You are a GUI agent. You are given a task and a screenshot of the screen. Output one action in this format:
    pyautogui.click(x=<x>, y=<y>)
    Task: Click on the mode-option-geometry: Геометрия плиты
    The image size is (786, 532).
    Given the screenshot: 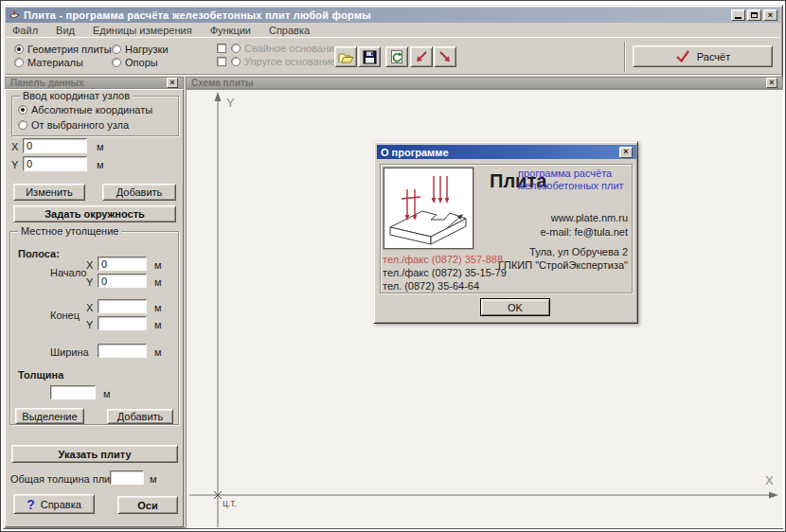 What is the action you would take?
    pyautogui.click(x=63, y=49)
    